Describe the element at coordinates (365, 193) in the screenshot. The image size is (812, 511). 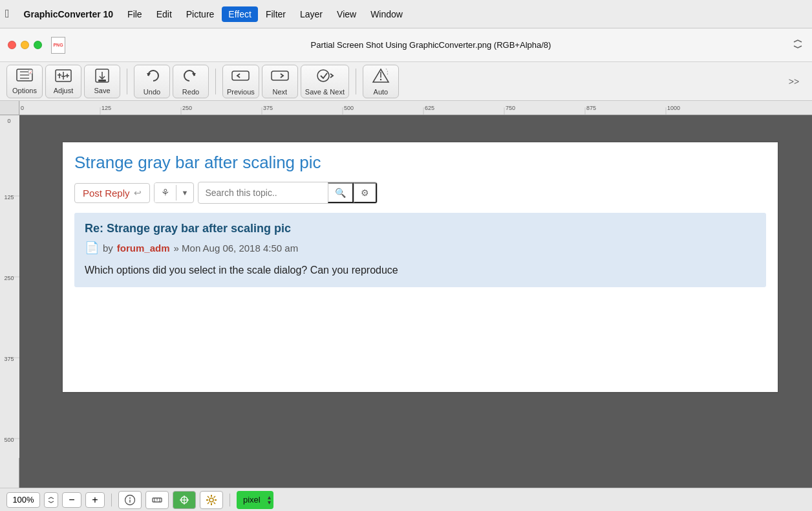
I see `search-settings-button: ⚙` at that location.